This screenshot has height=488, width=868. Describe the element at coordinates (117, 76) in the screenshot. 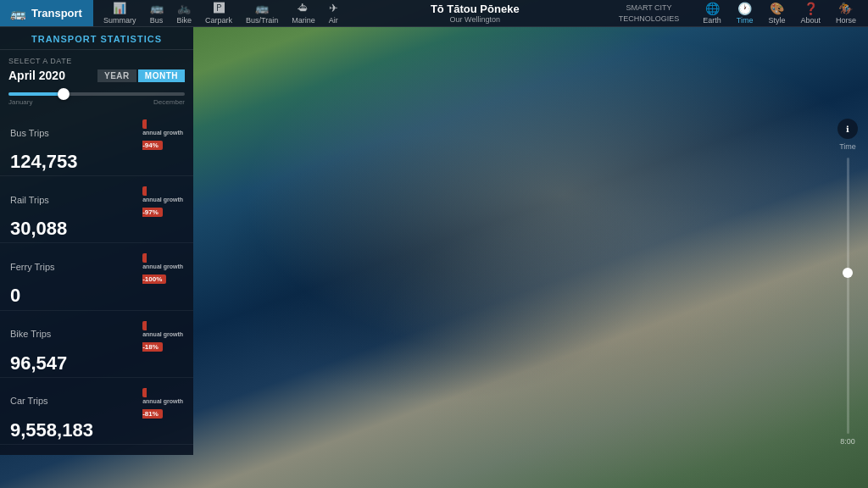

I see `year-button: YEAR` at that location.